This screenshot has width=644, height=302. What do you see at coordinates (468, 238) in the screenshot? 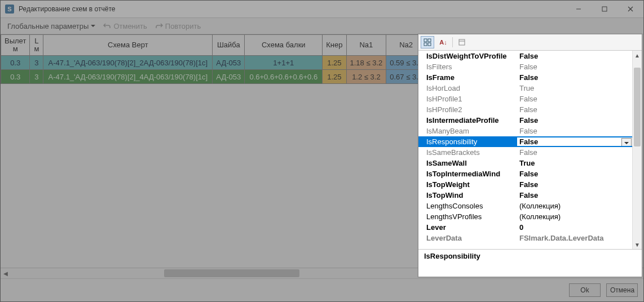
I see `property-name: LeverData` at bounding box center [468, 238].